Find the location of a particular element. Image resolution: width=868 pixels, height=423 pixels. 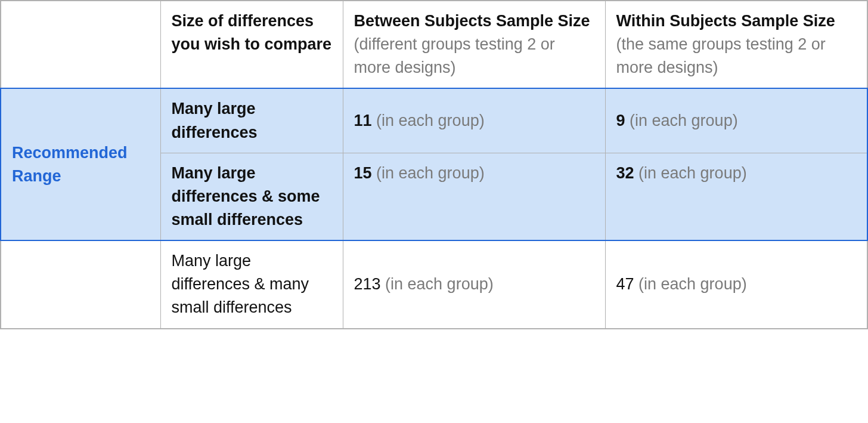

row2-within: 47 (in each group) is located at coordinates (736, 284).